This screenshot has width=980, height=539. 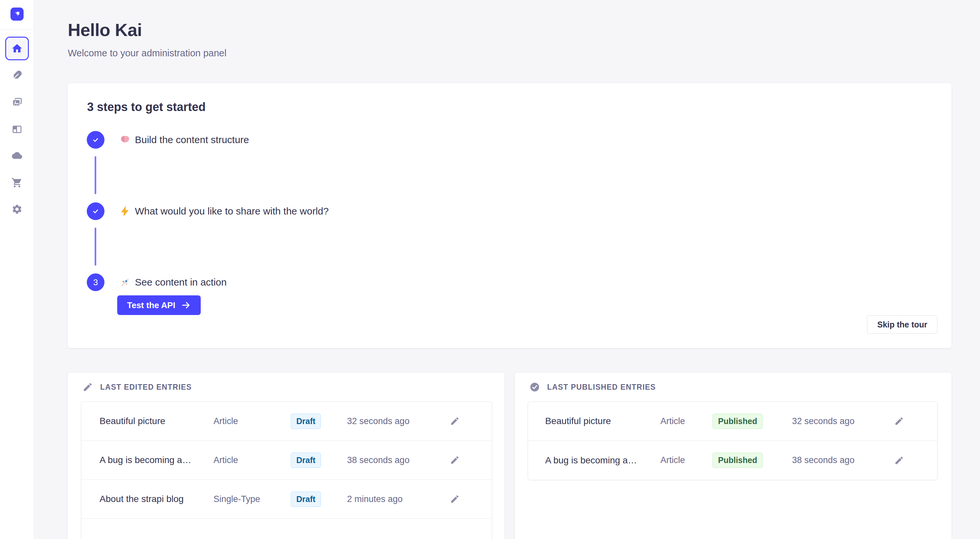 I want to click on last-published-entries-title: LAST PUBLISHED ENTRIES, so click(x=601, y=387).